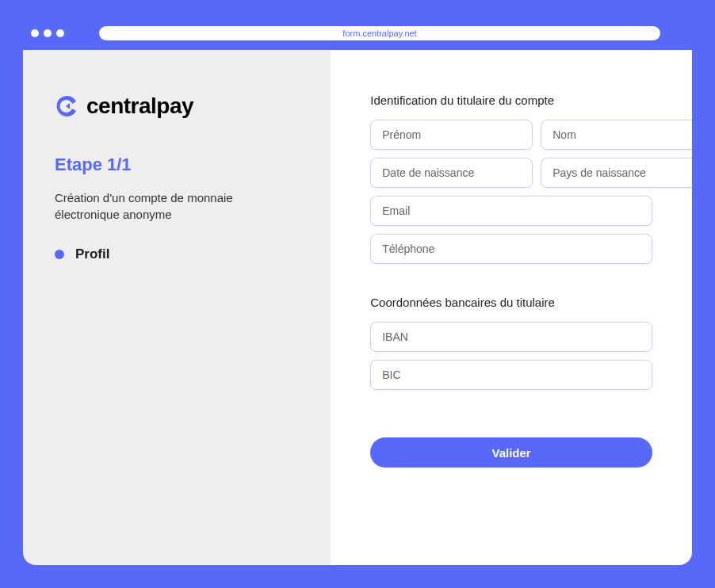 The height and width of the screenshot is (588, 715). What do you see at coordinates (452, 135) in the screenshot?
I see `firstname-field` at bounding box center [452, 135].